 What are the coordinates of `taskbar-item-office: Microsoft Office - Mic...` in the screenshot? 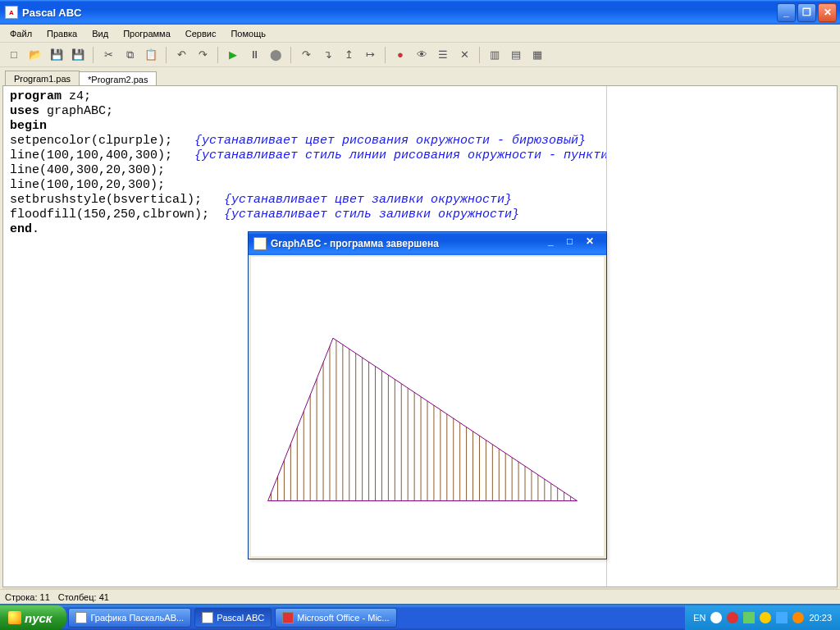 It's located at (336, 618).